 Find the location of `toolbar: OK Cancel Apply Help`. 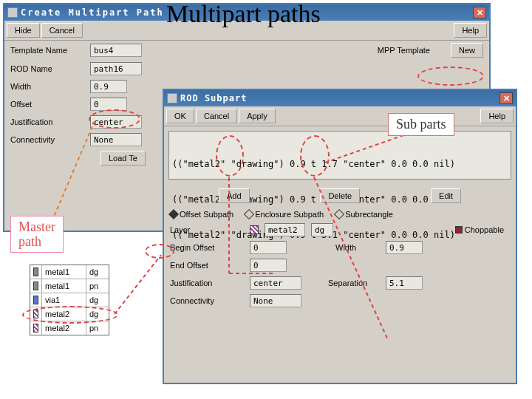

toolbar: OK Cancel Apply Help is located at coordinates (340, 117).